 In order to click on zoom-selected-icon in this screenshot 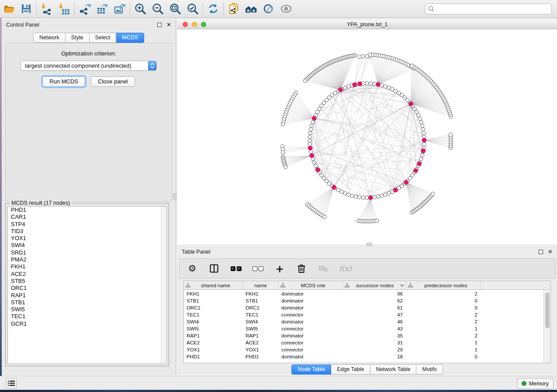, I will do `click(193, 9)`.